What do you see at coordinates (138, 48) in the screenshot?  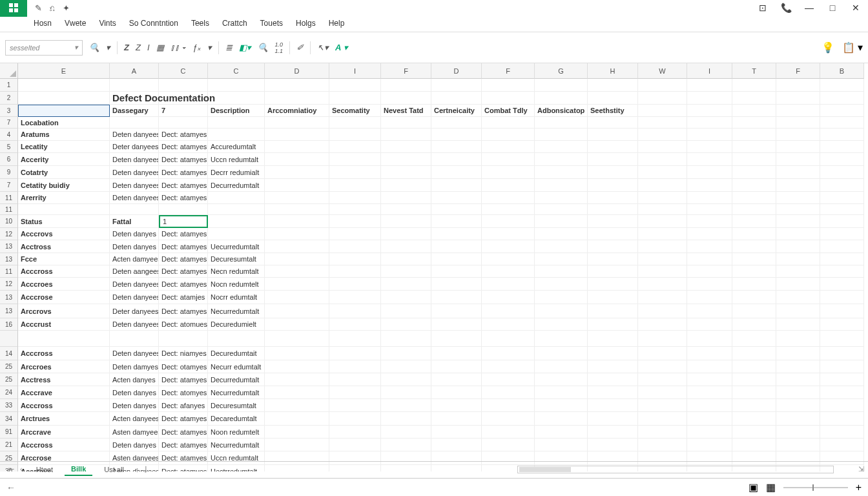 I see `italic-icon: Z` at bounding box center [138, 48].